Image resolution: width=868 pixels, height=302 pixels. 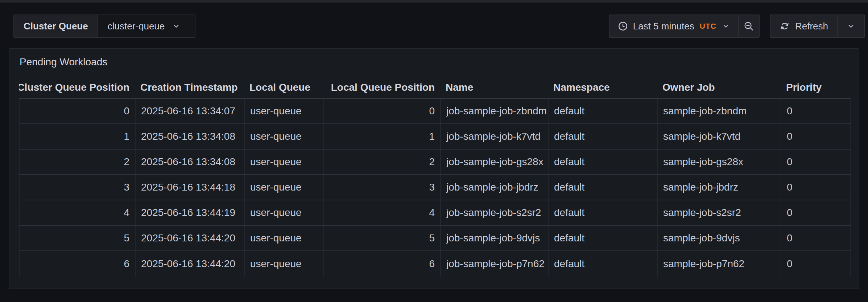 I want to click on time-controls-group: Last 5 minutes UTC, so click(x=684, y=26).